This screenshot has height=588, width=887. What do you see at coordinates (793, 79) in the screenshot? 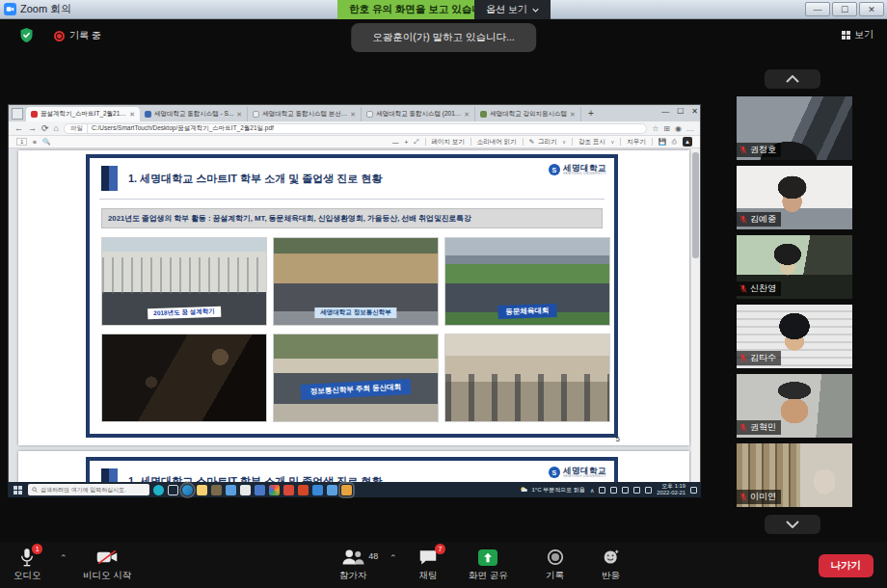
I see `scroll-up-button` at bounding box center [793, 79].